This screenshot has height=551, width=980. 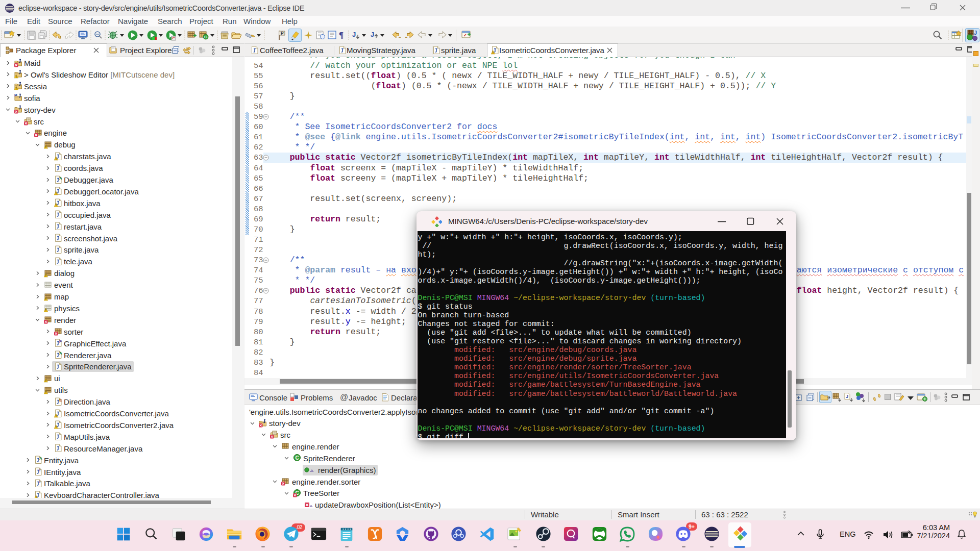 What do you see at coordinates (297, 458) in the screenshot?
I see `svg-text: C` at bounding box center [297, 458].